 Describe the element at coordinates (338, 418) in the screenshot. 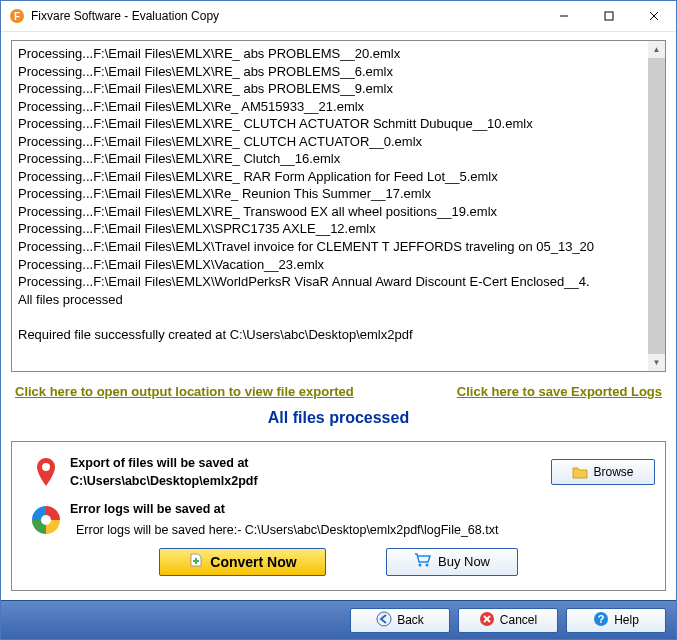

I see `status-message: All files processed` at that location.